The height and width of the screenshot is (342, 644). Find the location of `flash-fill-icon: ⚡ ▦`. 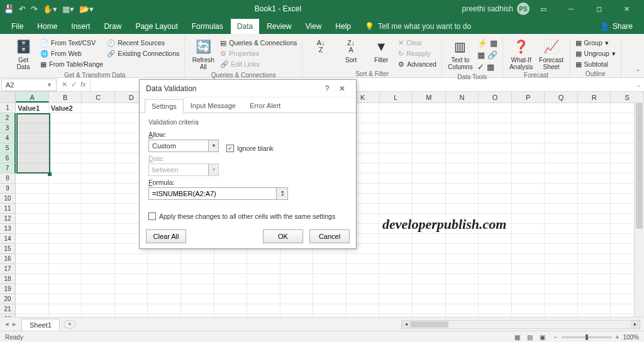

flash-fill-icon: ⚡ ▦ is located at coordinates (487, 43).